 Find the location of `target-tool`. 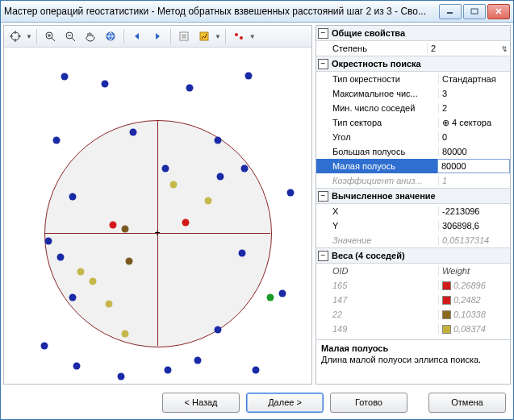

target-tool is located at coordinates (15, 36).